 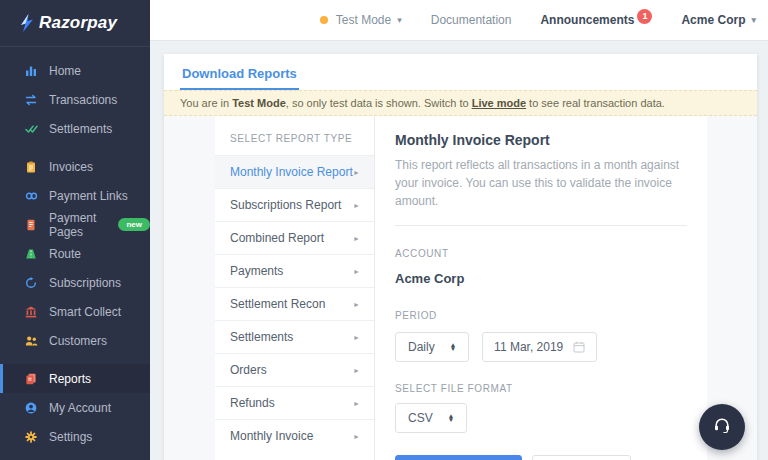 I want to click on test-mode-label: Test Mode, so click(x=364, y=20).